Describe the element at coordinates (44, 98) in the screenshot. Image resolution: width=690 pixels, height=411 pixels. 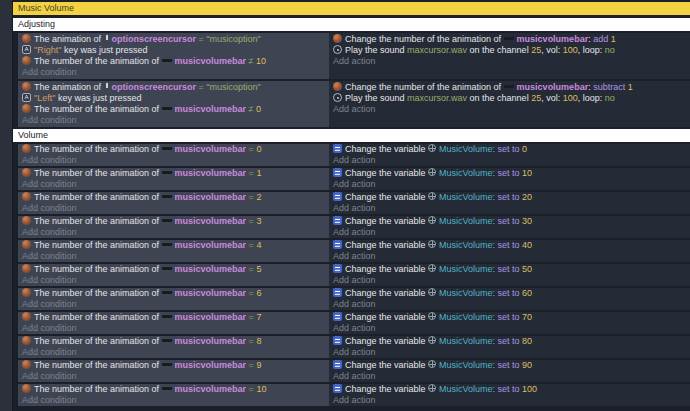
I see `text-segment: "Left"` at that location.